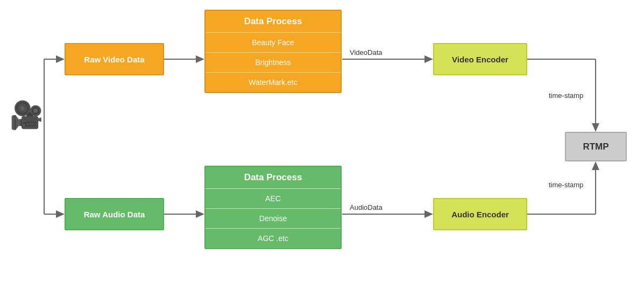 Image resolution: width=644 pixels, height=283 pixels. I want to click on audio-data-label: AudioData, so click(366, 208).